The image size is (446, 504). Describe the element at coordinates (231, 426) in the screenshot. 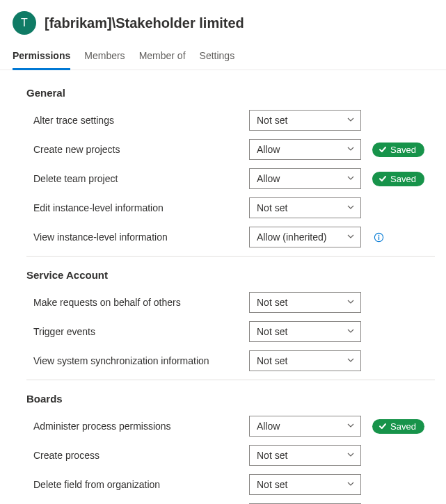

I see `permission-row: Administer process permissionsAllowSaved` at that location.